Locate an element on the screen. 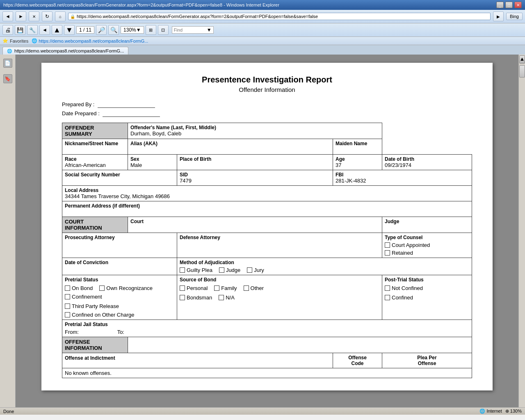  page-right-button: ▲ is located at coordinates (57, 30).